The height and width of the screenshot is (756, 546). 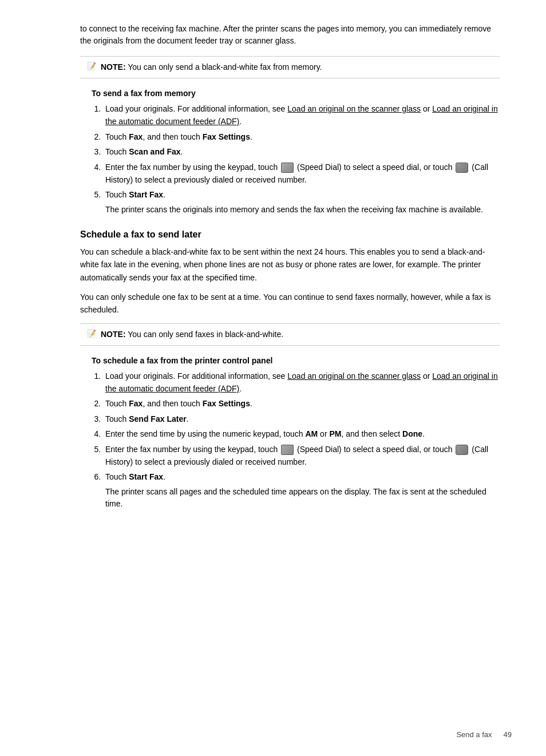 I want to click on list-item: Touch Start Fax. The printer scans the o…, so click(x=302, y=201).